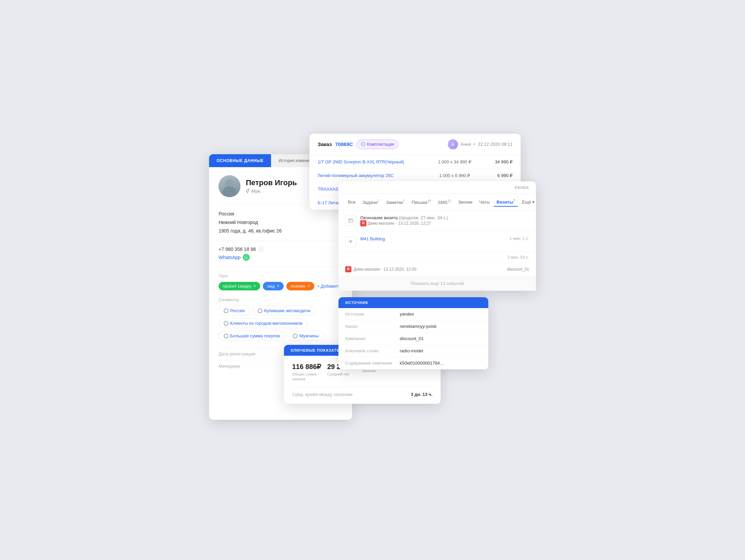  Describe the element at coordinates (281, 300) in the screenshot. I see `segments-section-label: Сегменты` at that location.